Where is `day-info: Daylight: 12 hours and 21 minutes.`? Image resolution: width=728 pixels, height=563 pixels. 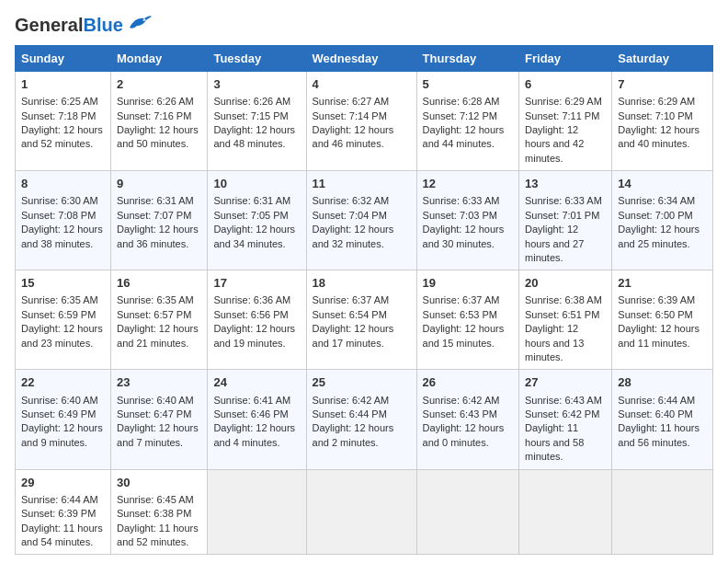 day-info: Daylight: 12 hours and 21 minutes. is located at coordinates (159, 337).